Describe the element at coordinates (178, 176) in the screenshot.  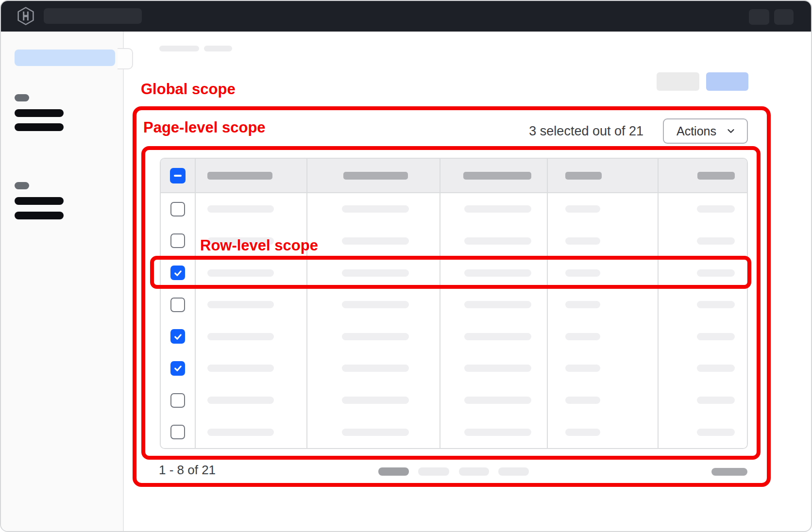
I see `indeterminate-minus-icon` at that location.